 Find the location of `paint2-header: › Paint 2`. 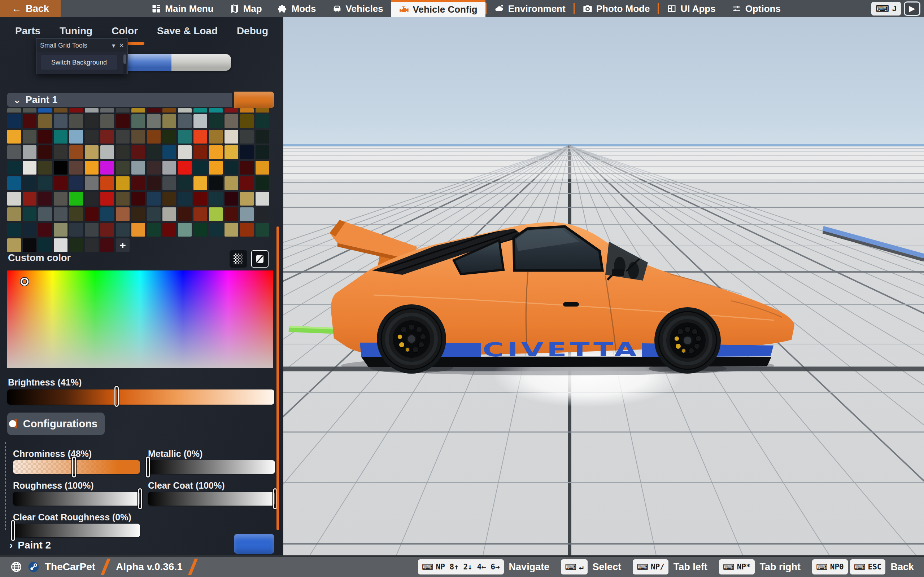

paint2-header: › Paint 2 is located at coordinates (30, 545).